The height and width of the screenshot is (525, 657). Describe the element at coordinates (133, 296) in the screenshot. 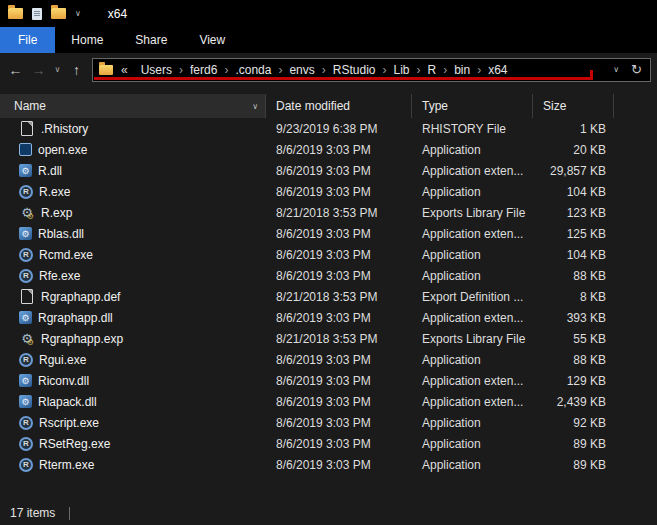

I see `file-name-cell: Rgraphapp.def` at that location.